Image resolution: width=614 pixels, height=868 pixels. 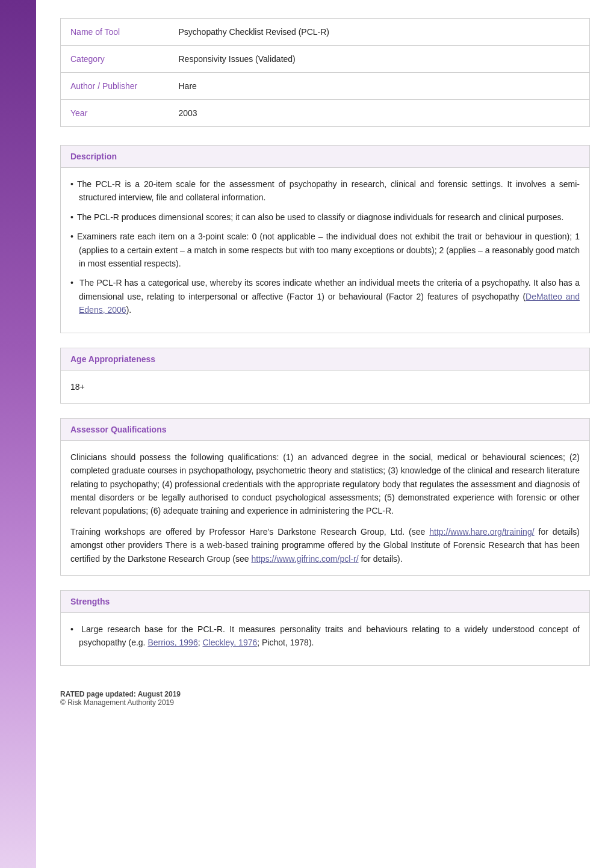 I want to click on age-appropriateness-value: 18+, so click(x=325, y=387).